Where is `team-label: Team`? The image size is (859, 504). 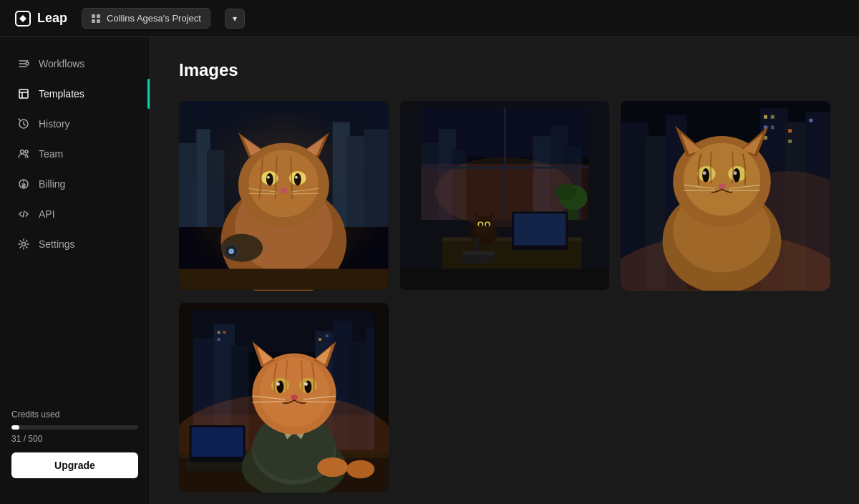 team-label: Team is located at coordinates (51, 154).